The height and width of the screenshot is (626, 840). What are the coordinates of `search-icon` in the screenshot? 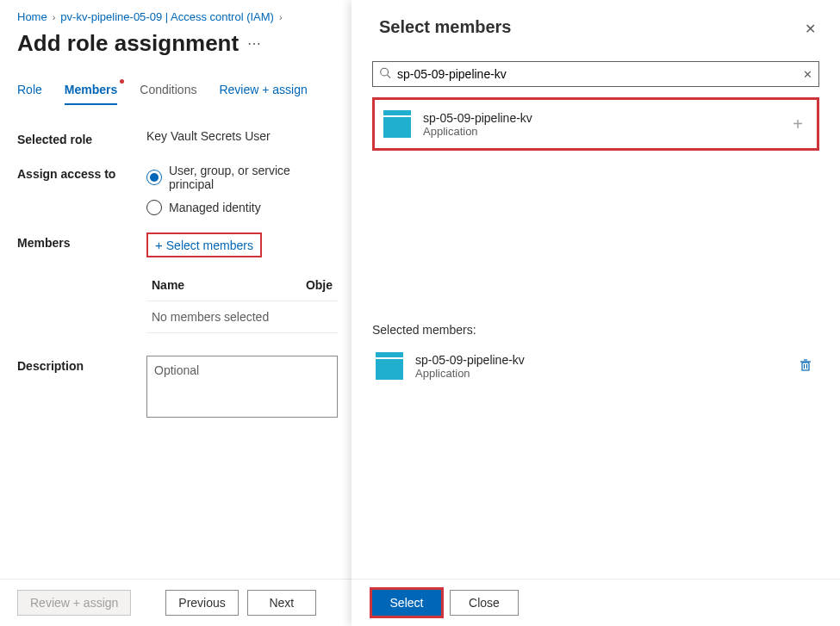 It's located at (385, 74).